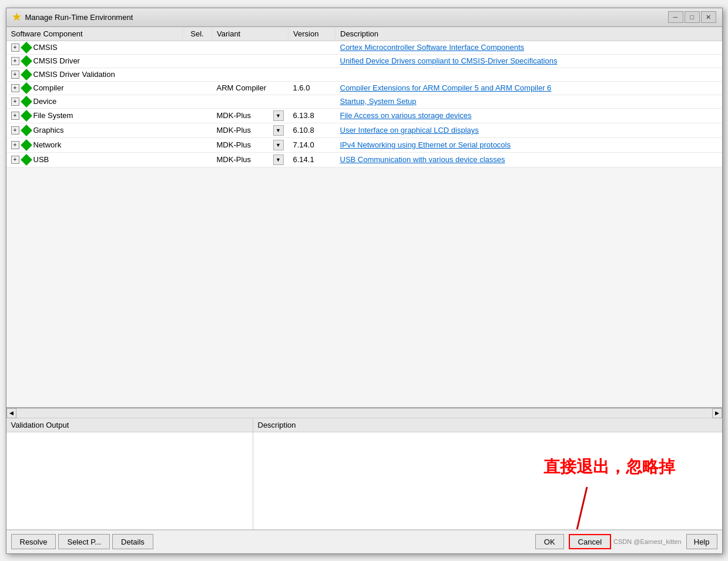 This screenshot has height=561, width=728. What do you see at coordinates (73, 17) in the screenshot?
I see `title-bar-left: Manage Run-Time Environment` at bounding box center [73, 17].